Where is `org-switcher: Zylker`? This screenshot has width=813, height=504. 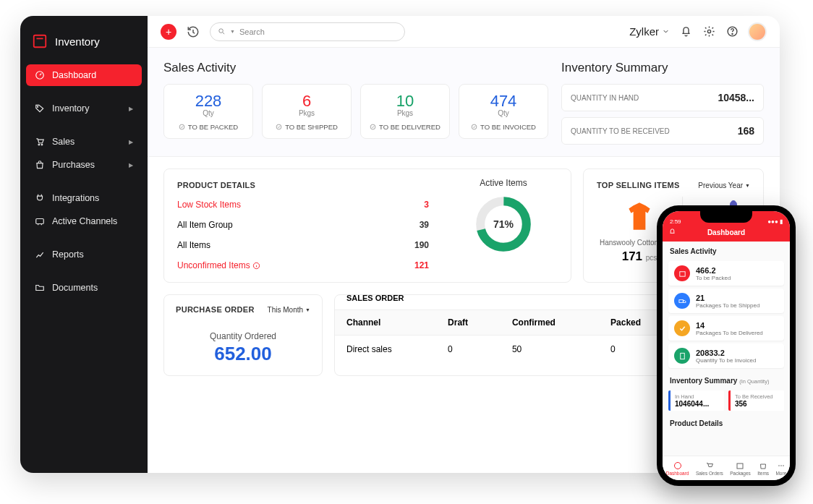 org-switcher: Zylker is located at coordinates (650, 32).